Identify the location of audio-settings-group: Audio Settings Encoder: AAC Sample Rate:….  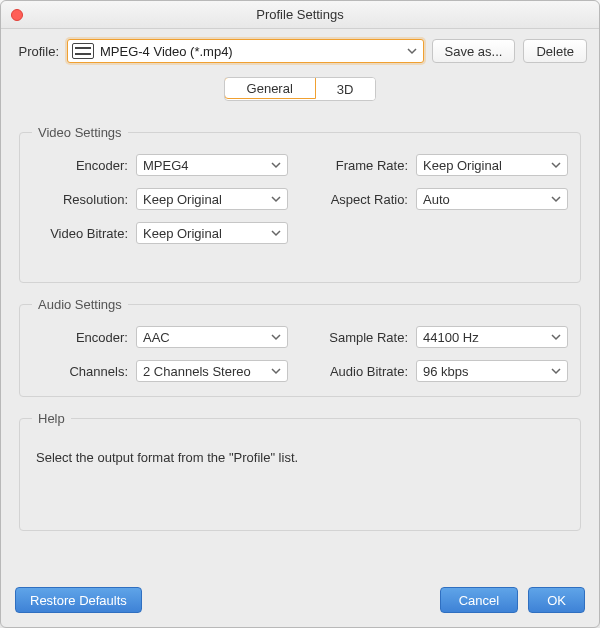
(300, 347).